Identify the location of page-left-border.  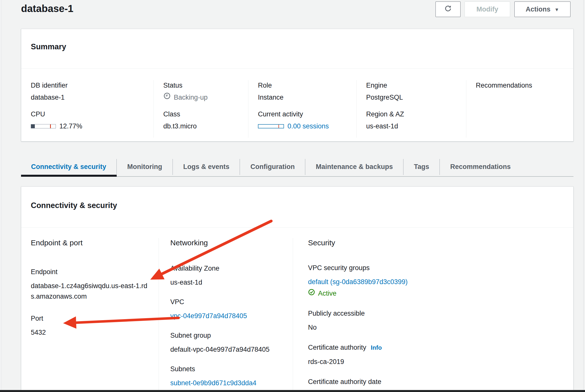
(1, 196).